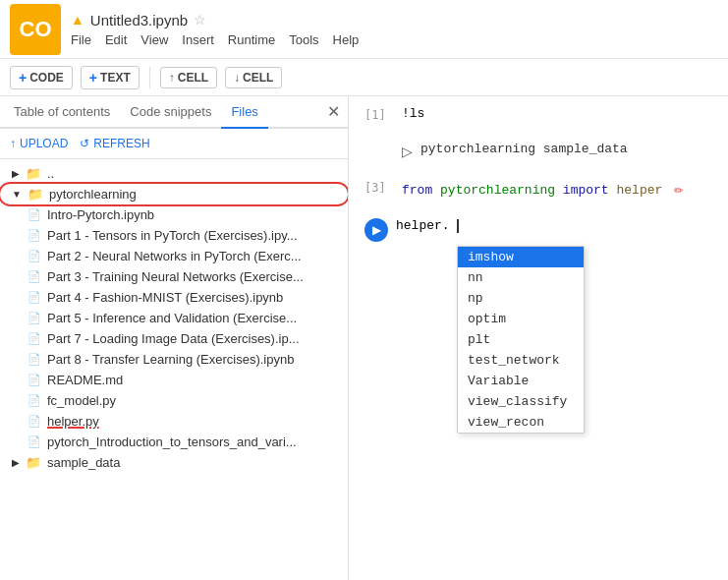 Image resolution: width=728 pixels, height=580 pixels. What do you see at coordinates (174, 297) in the screenshot?
I see `tree-item-part4: 📄 Part 4 - Fashion-MNIST (Exercises).ipy…` at bounding box center [174, 297].